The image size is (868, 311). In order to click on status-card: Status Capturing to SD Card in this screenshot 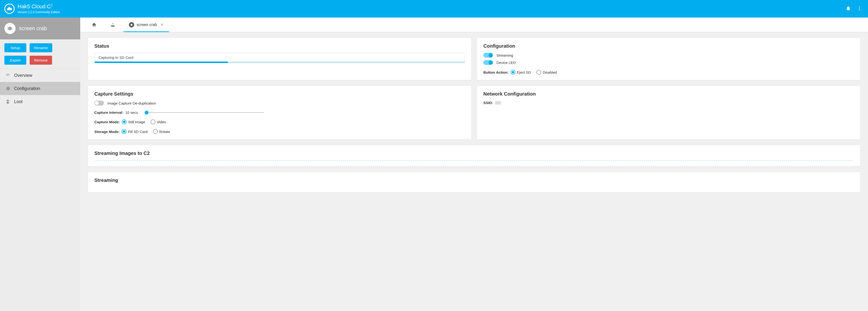, I will do `click(280, 59)`.